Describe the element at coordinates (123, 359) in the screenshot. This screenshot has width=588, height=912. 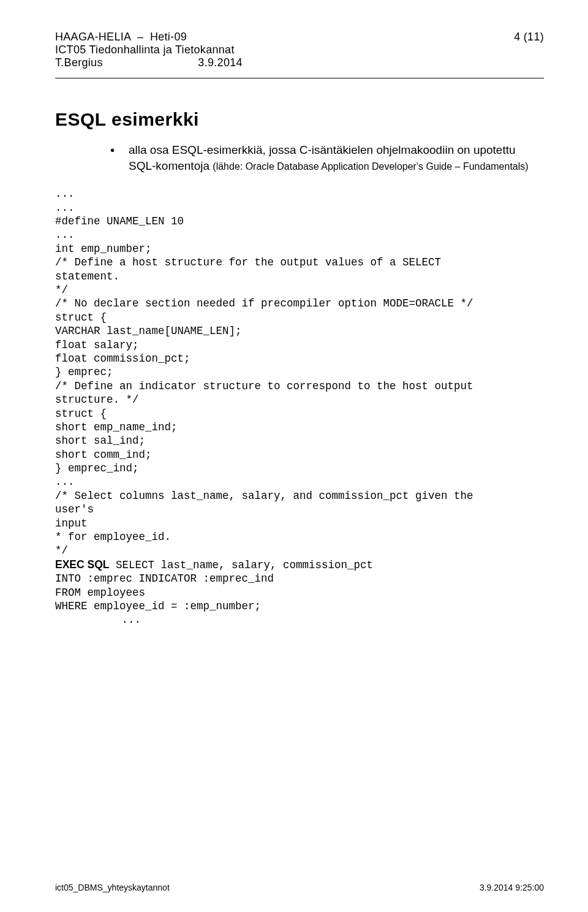
I see `code-line: float commission_pct;` at that location.